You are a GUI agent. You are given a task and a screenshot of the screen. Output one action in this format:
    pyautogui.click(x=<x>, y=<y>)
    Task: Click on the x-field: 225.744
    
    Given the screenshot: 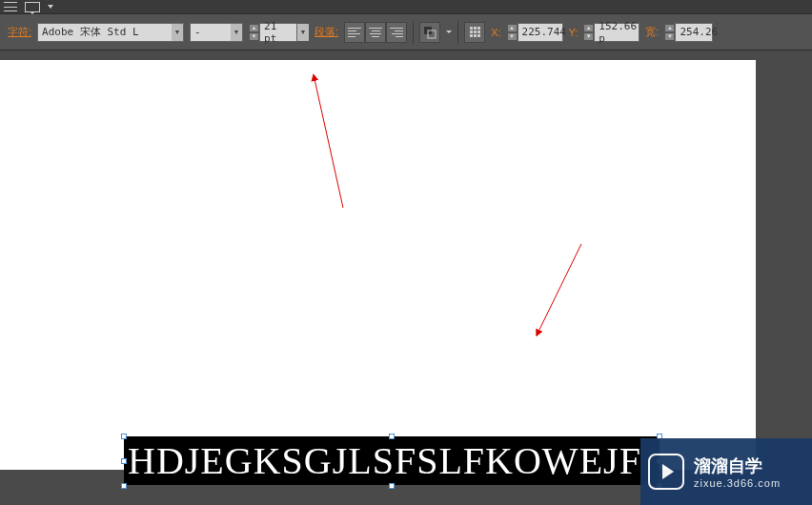 What is the action you would take?
    pyautogui.click(x=540, y=32)
    